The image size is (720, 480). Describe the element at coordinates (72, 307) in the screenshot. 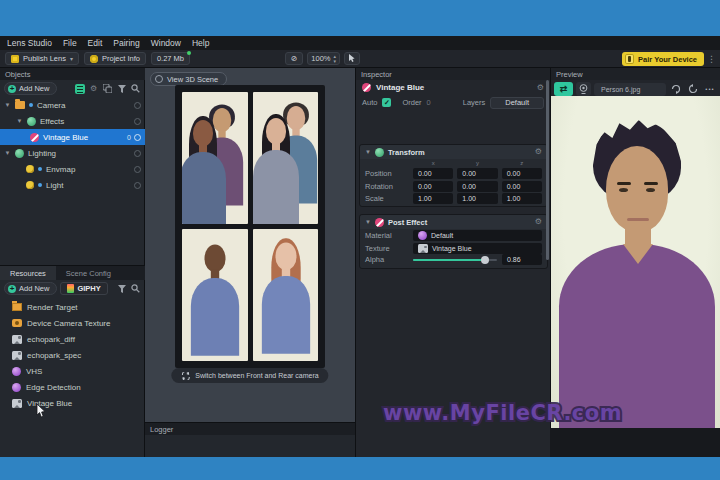

I see `resource-render-target: Render Target` at that location.